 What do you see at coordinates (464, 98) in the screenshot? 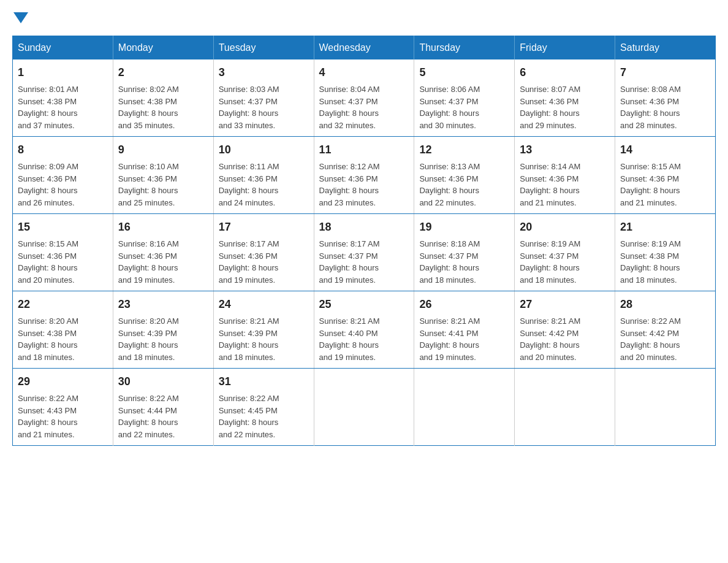
I see `day-cell-5: 5Sunrise: 8:06 AMSunset: 4:37 PMDaylight…` at bounding box center [464, 98].